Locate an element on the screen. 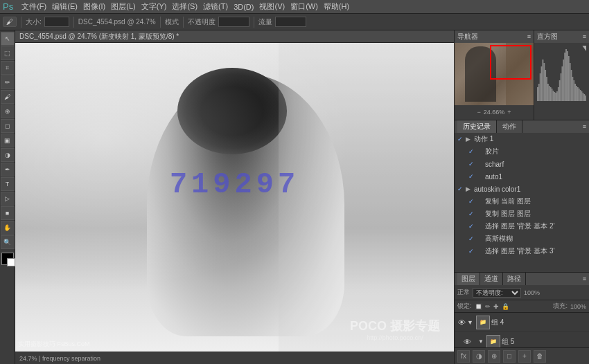 The height and width of the screenshot is (364, 589). fill-value: 100% is located at coordinates (578, 307).